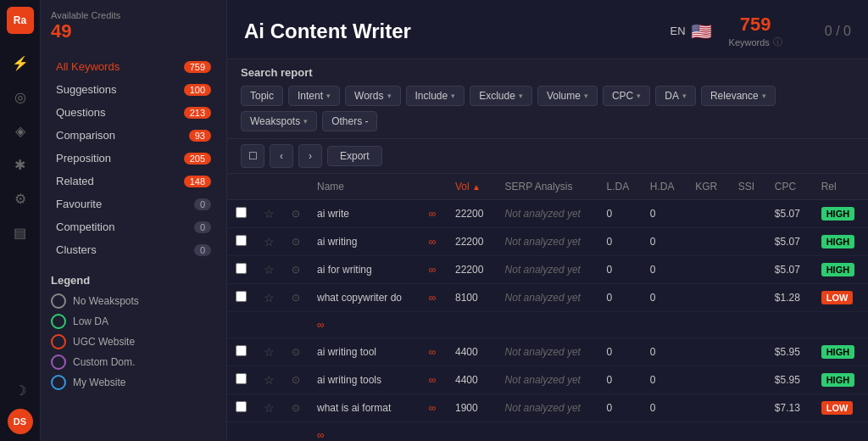 The width and height of the screenshot is (868, 441). I want to click on keyword-group-preposition: Preposition205, so click(134, 158).